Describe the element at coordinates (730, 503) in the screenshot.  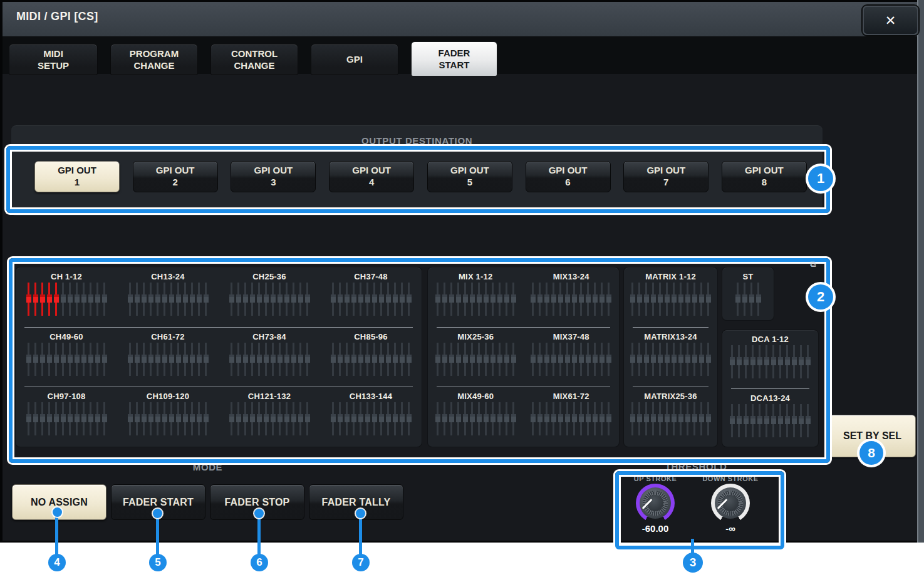
I see `down-stroke-knob` at that location.